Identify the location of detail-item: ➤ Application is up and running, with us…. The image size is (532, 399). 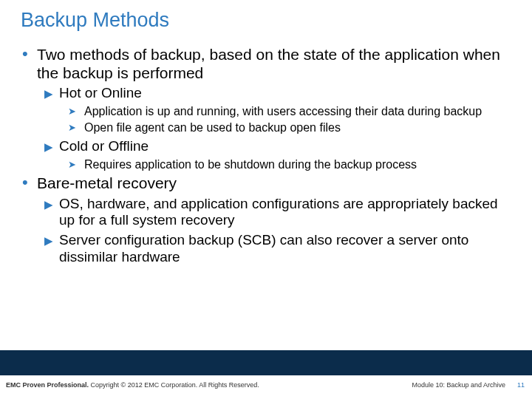
(290, 112).